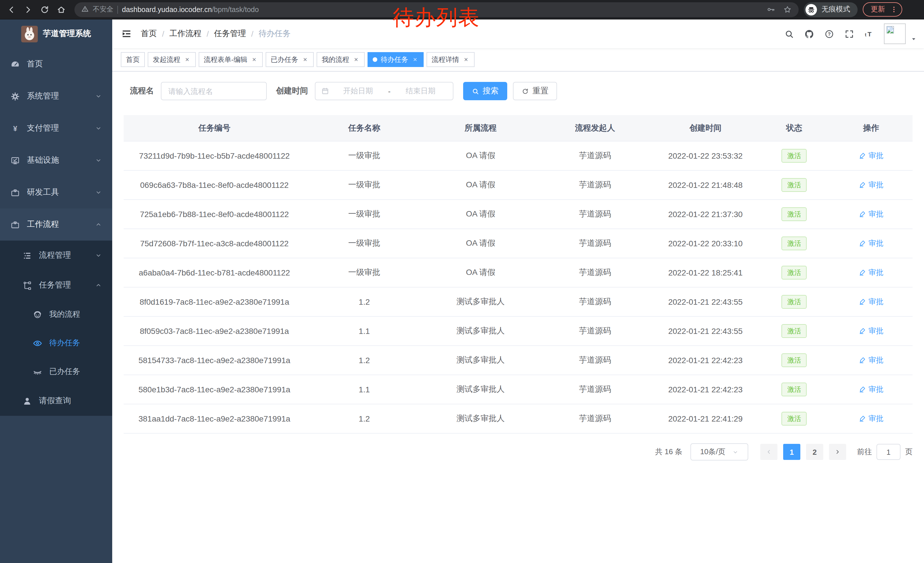 This screenshot has width=924, height=563. I want to click on cell-created: 2022-01-21 22:42:23, so click(705, 360).